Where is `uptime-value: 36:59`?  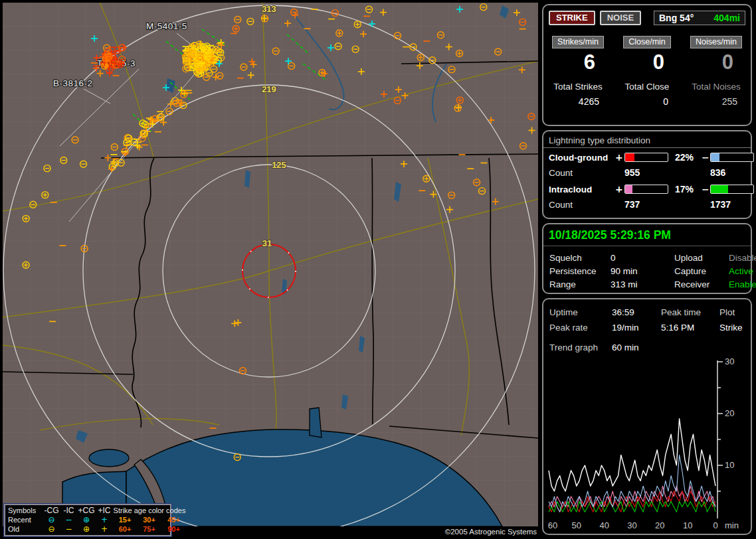 uptime-value: 36:59 is located at coordinates (636, 312).